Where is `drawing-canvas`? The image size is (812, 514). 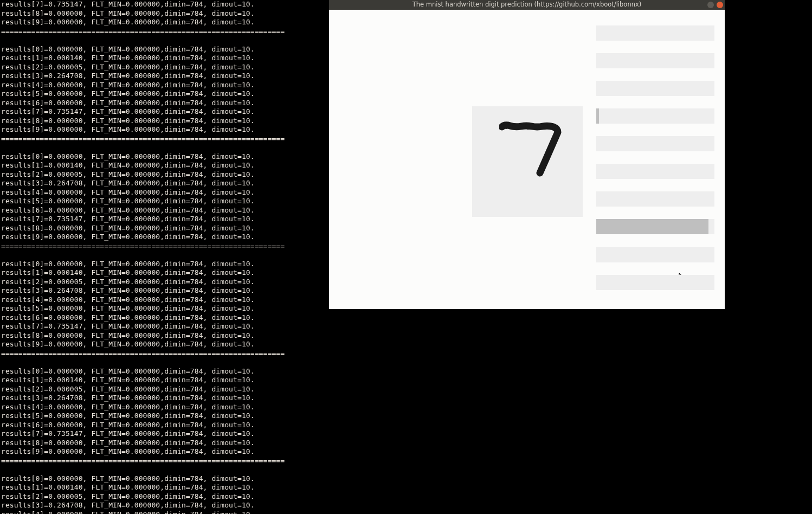
drawing-canvas is located at coordinates (527, 162).